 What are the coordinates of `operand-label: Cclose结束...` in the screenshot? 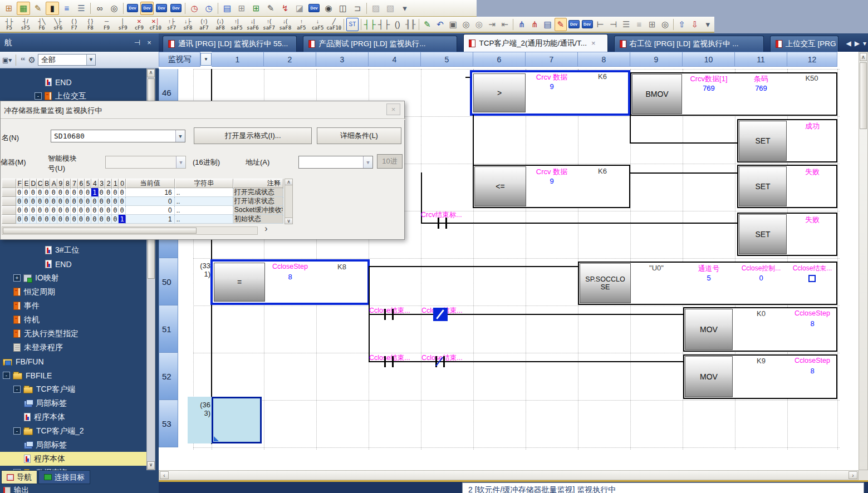 It's located at (812, 268).